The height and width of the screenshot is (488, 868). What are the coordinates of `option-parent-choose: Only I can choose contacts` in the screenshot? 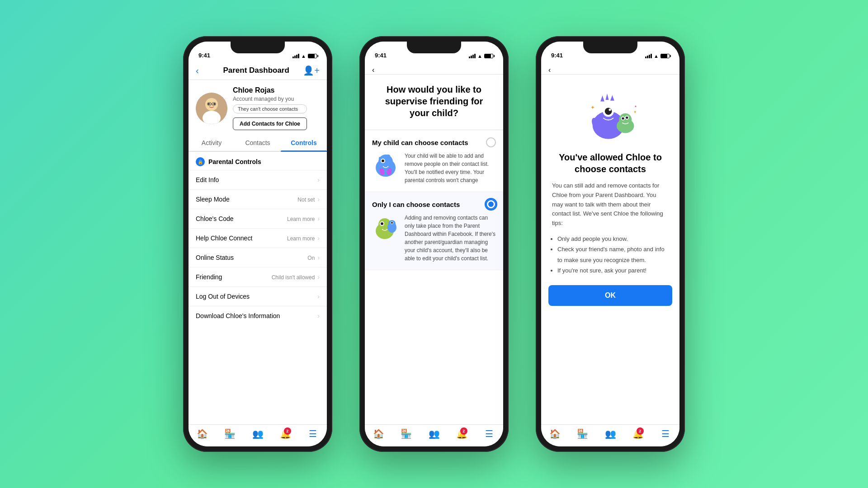 It's located at (434, 231).